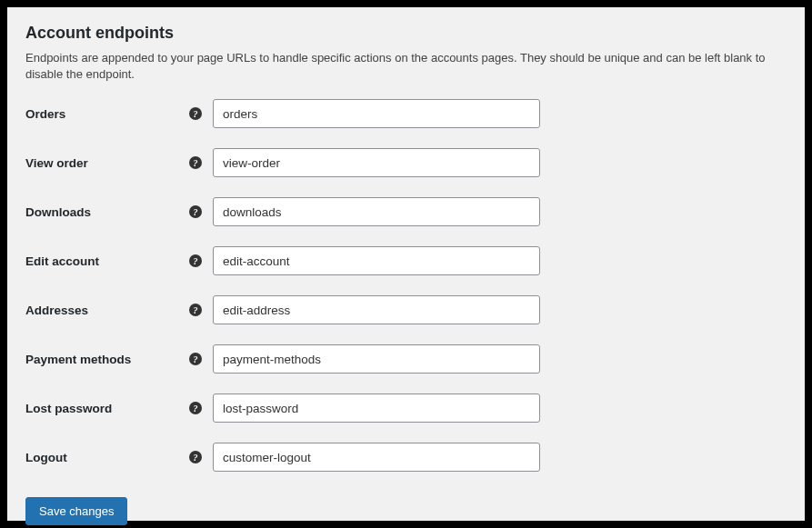 This screenshot has height=528, width=812. I want to click on label-logout: Logout, so click(107, 458).